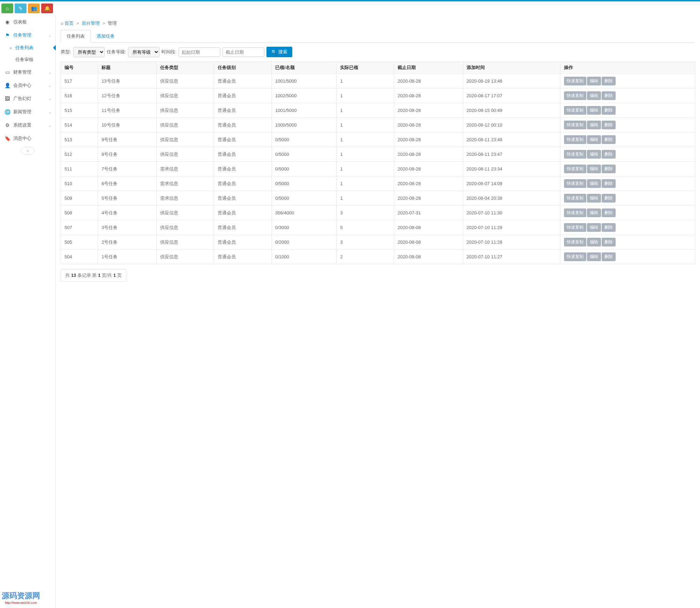 The height and width of the screenshot is (608, 700). I want to click on sidebar-item-tasks: ⚑ 任务管理 ⌄, so click(28, 35).